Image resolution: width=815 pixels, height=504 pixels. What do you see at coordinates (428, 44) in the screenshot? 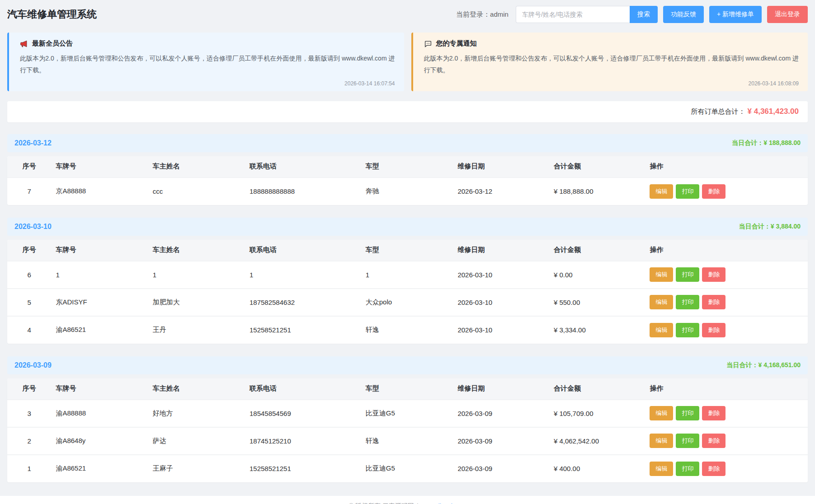
I see `speech-bubble-icon` at bounding box center [428, 44].